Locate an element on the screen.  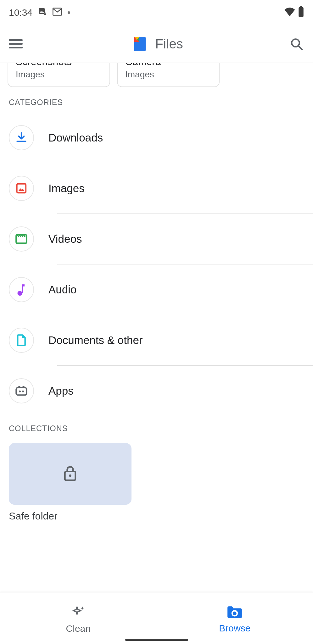
nav-label: Clean is located at coordinates (78, 629).